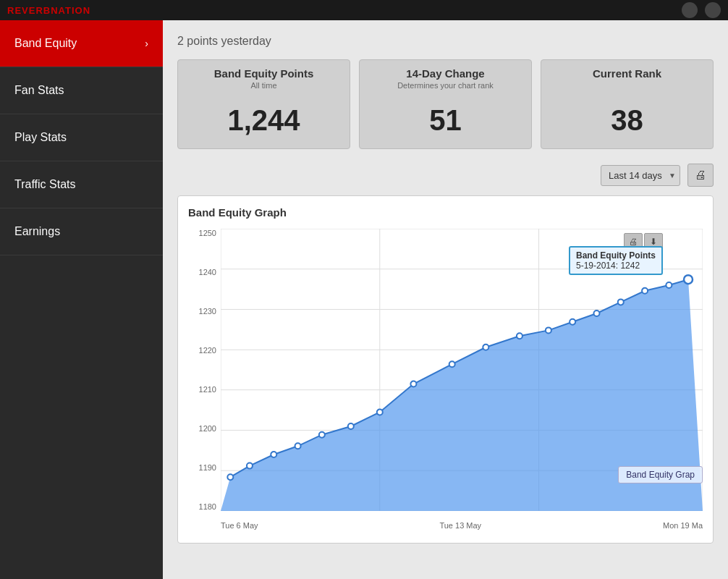 The height and width of the screenshot is (579, 728). Describe the element at coordinates (81, 91) in the screenshot. I see `sidebar-item-fan-stats: Fan Stats` at that location.